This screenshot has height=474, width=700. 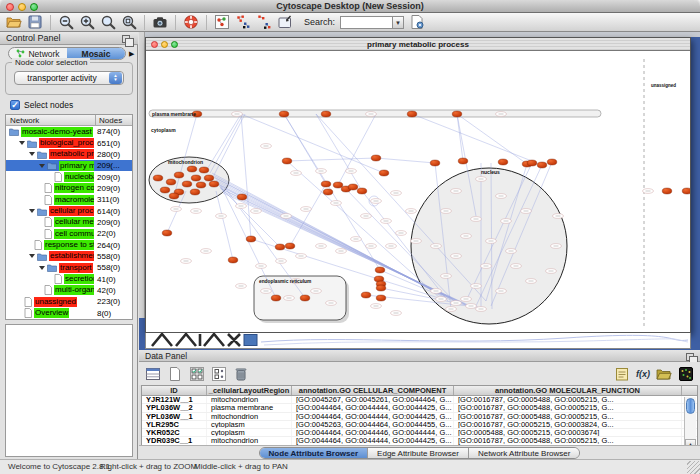 What do you see at coordinates (69, 234) in the screenshot?
I see `tree-row: cell communicat22(0)` at bounding box center [69, 234].